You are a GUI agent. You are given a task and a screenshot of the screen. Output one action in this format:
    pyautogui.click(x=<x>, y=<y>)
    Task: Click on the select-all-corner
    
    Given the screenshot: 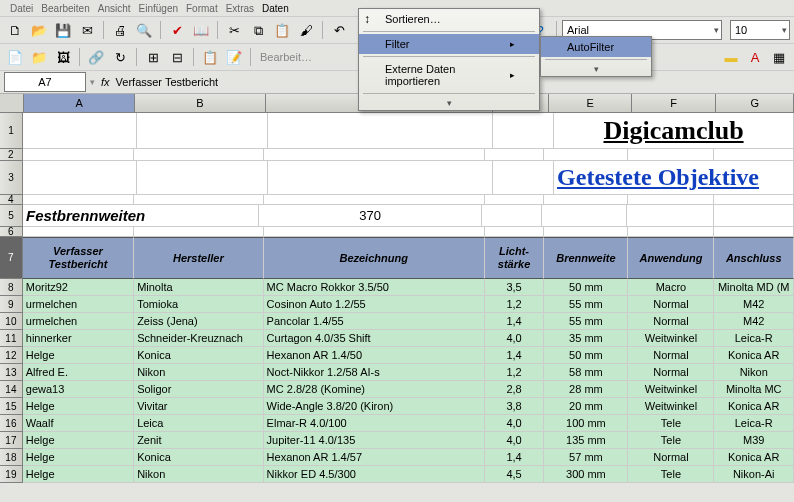 What is the action you would take?
    pyautogui.click(x=12, y=103)
    